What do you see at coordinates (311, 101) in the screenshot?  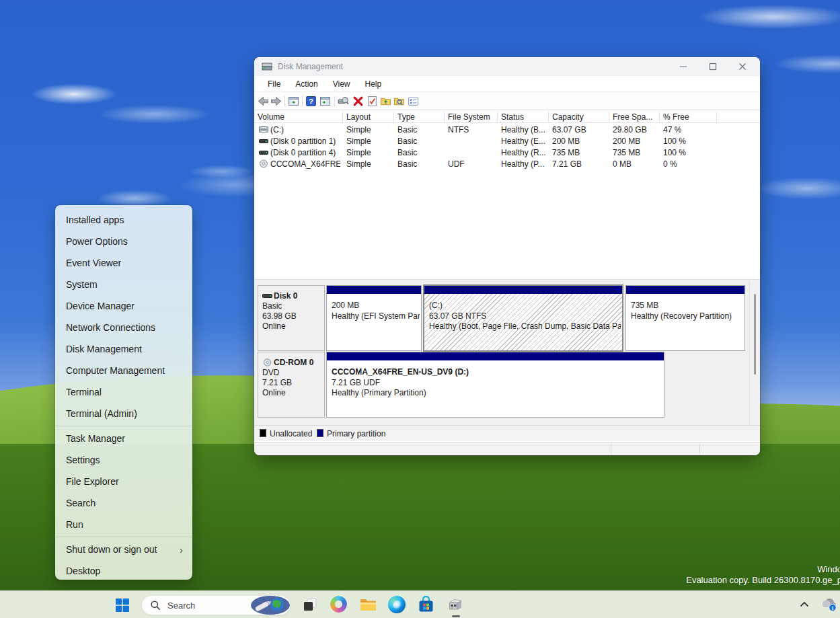 I see `help-icon: ?` at bounding box center [311, 101].